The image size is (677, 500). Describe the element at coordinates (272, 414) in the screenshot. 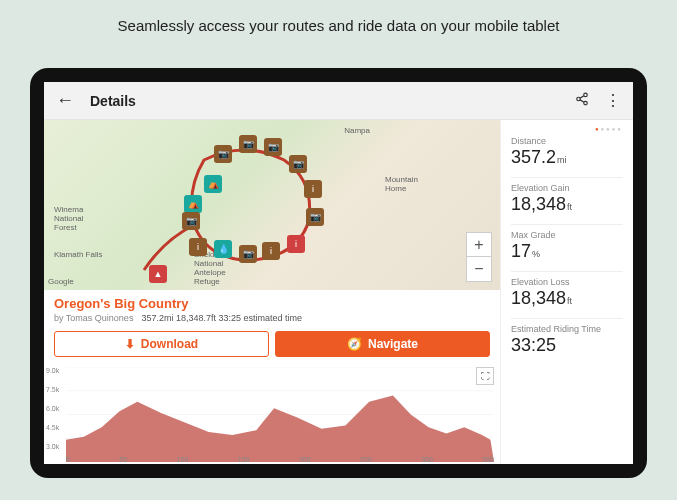

I see `elevation-chart: ⛶ 9.0k 7.5k 6.0k 4.5k 3.0k 0 50 100 150` at that location.